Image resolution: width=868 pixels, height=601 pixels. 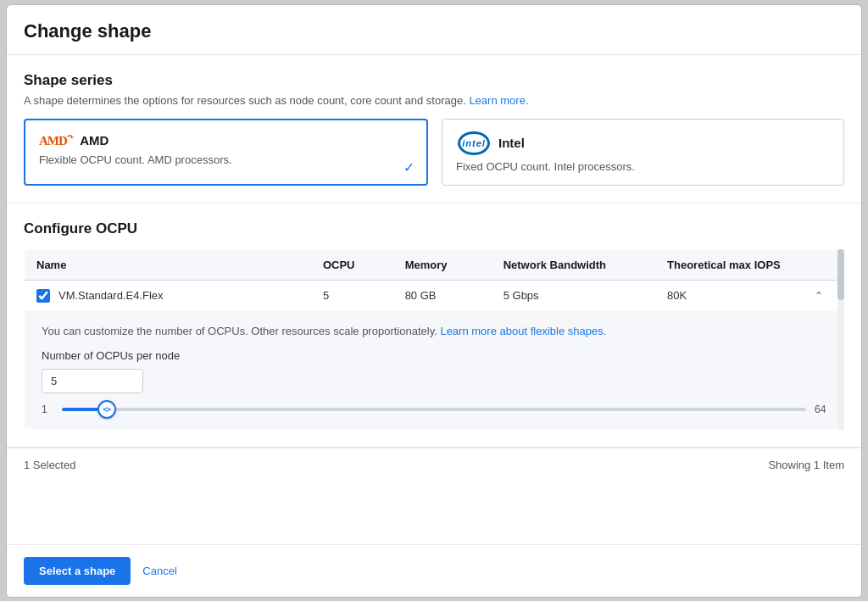 What do you see at coordinates (225, 153) in the screenshot?
I see `shape-card-amd: AMD↷ AMD Flexible OCPU count. AMD proces…` at bounding box center [225, 153].